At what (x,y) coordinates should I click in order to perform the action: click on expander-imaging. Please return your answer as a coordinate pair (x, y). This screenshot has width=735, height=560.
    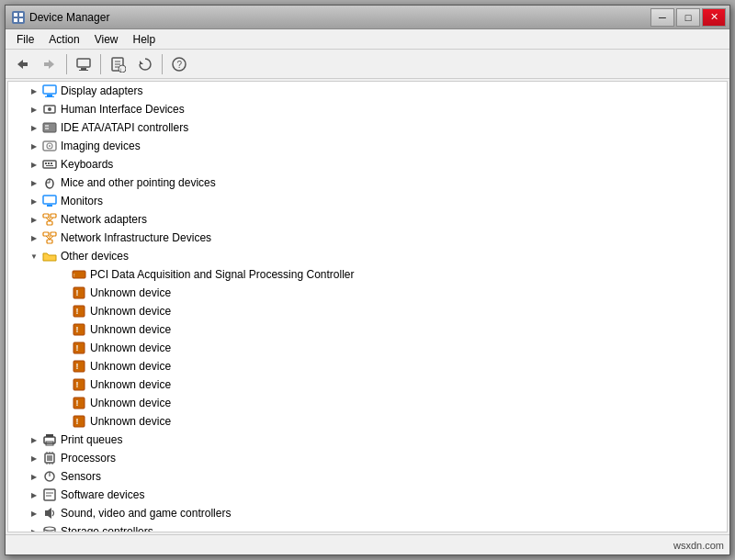
    Looking at the image, I should click on (34, 146).